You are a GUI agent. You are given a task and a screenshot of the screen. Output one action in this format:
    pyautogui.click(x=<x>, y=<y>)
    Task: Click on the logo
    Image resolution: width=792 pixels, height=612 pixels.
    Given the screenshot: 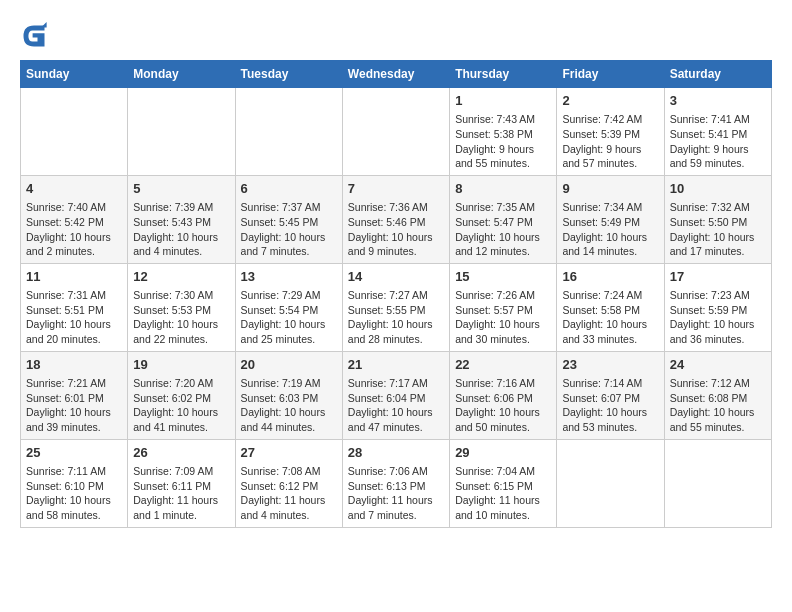 What is the action you would take?
    pyautogui.click(x=35, y=35)
    